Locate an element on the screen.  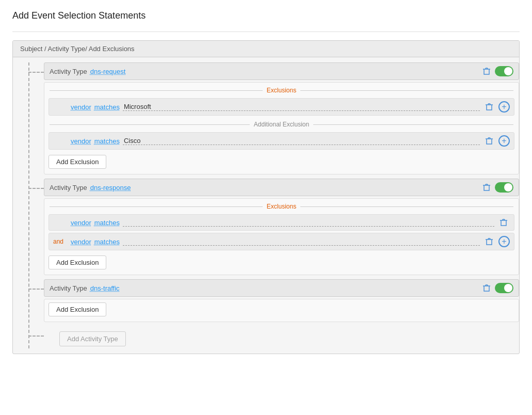
field-vendor-1-2: vendor is located at coordinates (81, 141).